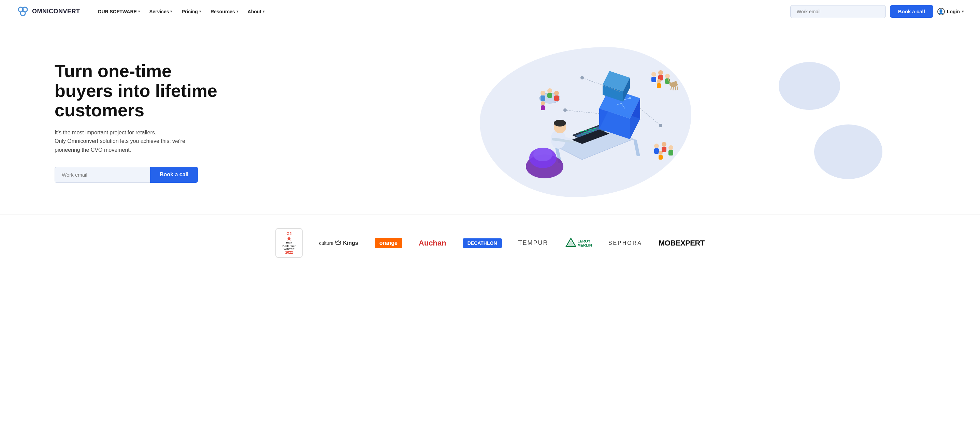 Image resolution: width=980 pixels, height=444 pixels. I want to click on nav-right: Book a call 👤 Login ▾, so click(877, 11).